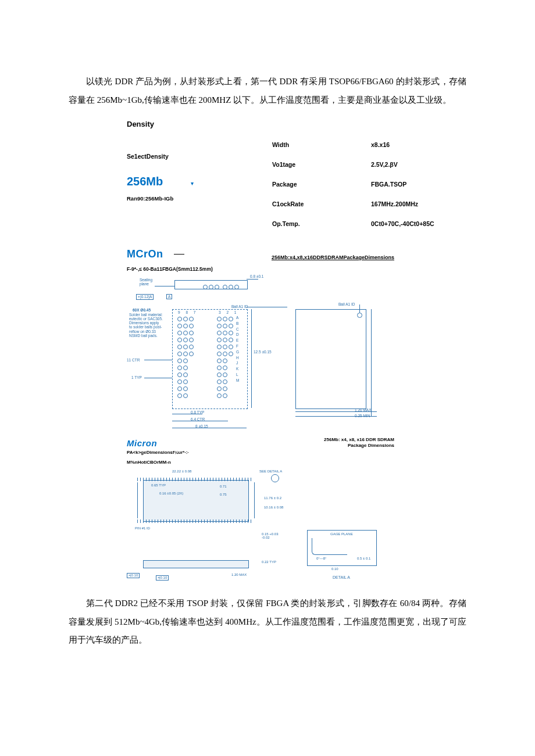  I want to click on diagram2-sub1: PA<k>geDimensionsf¼ur*·:·, so click(261, 452).